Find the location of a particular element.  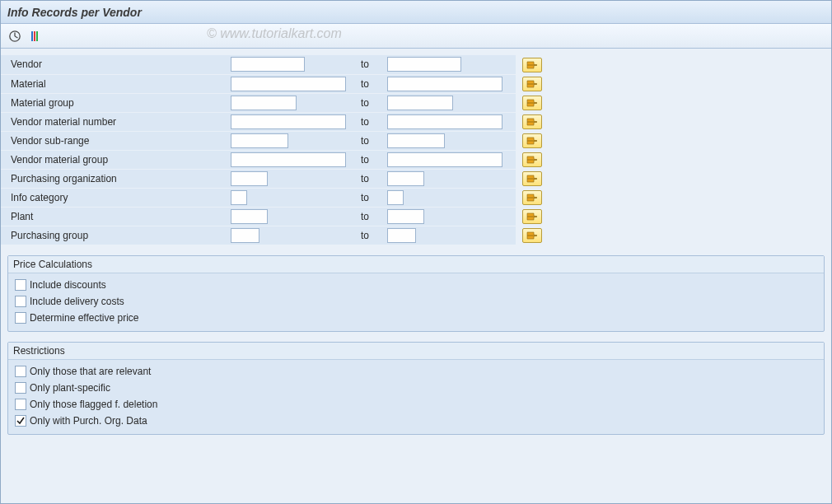

selection-row-vend-mat-no: Vendor material number to is located at coordinates (416, 122).